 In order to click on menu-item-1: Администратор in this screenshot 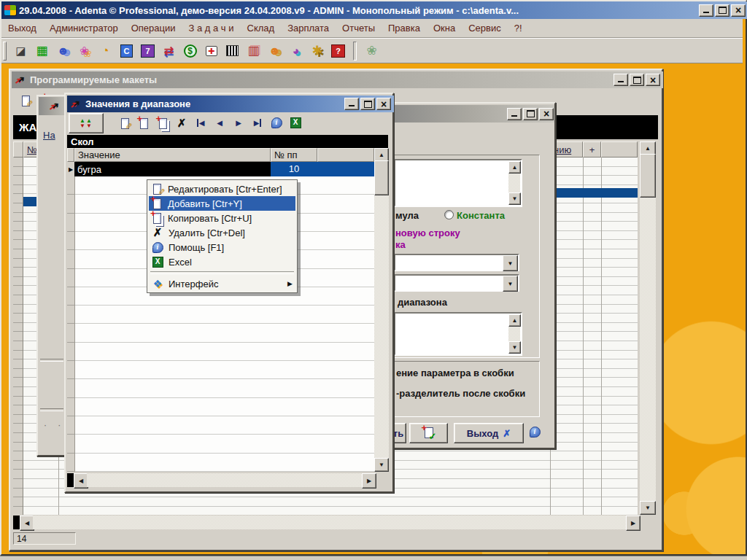, I will do `click(84, 28)`.